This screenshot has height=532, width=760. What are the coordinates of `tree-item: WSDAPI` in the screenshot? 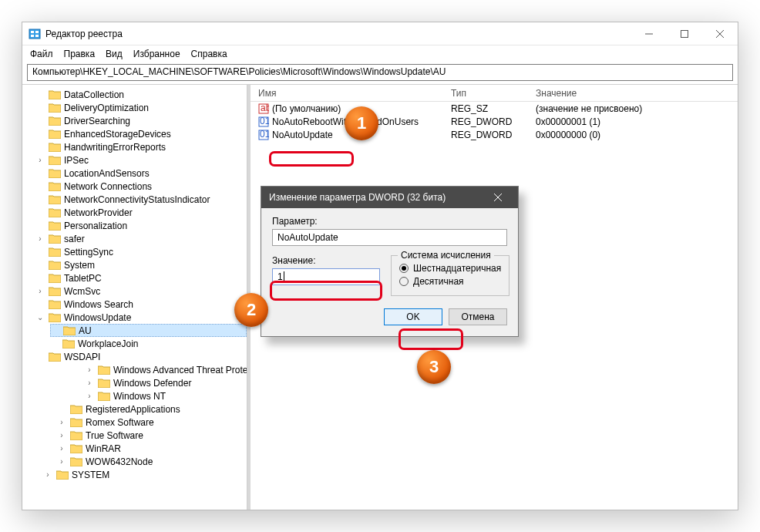 It's located at (142, 356).